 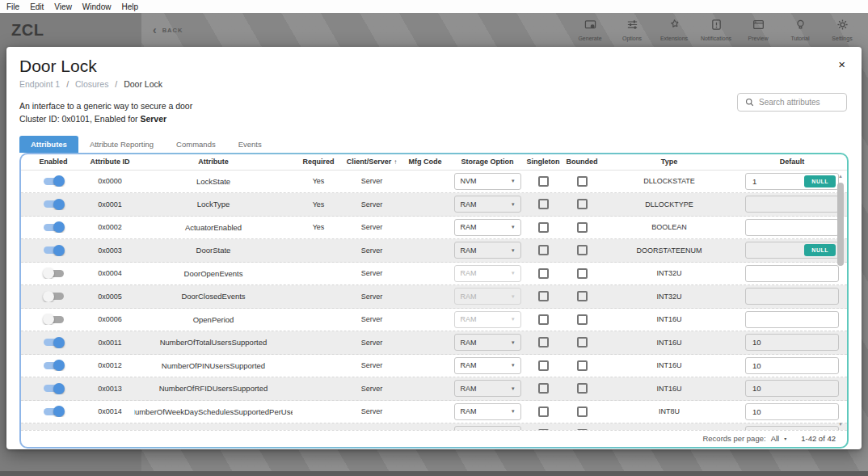 What do you see at coordinates (488, 181) in the screenshot?
I see `storage-option-select: NVM▾` at bounding box center [488, 181].